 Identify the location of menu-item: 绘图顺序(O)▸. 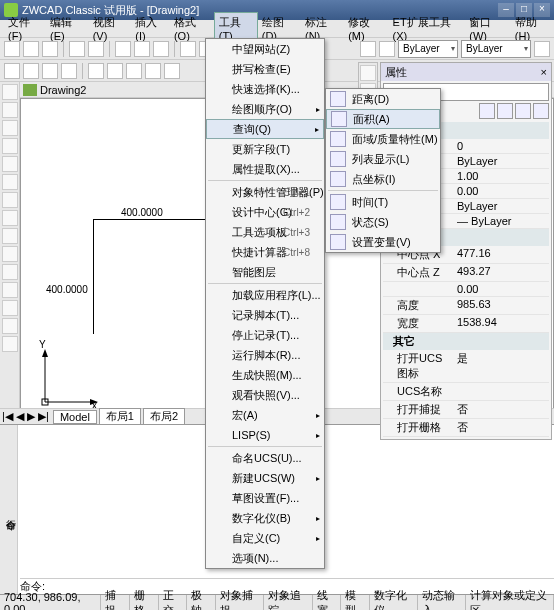
(265, 109).